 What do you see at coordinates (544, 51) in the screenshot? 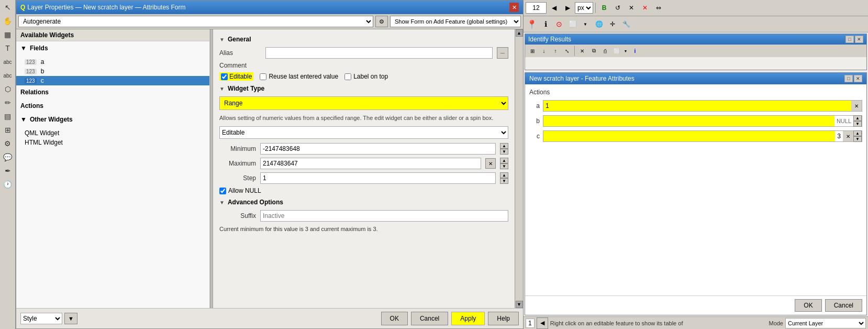
I see `id-down-icon: ↓` at bounding box center [544, 51].